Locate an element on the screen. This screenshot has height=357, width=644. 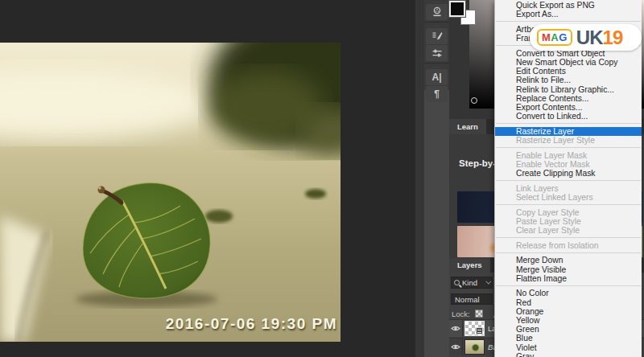
menu-item: Violet is located at coordinates (568, 347).